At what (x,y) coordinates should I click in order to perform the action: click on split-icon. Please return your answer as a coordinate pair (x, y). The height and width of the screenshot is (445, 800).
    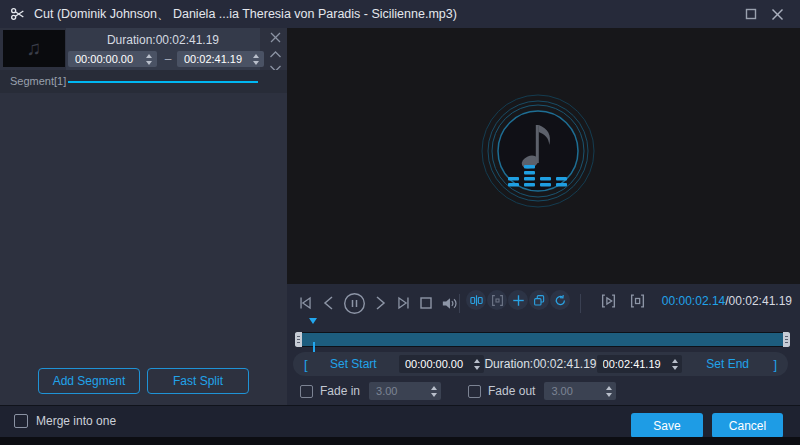
    Looking at the image, I should click on (476, 300).